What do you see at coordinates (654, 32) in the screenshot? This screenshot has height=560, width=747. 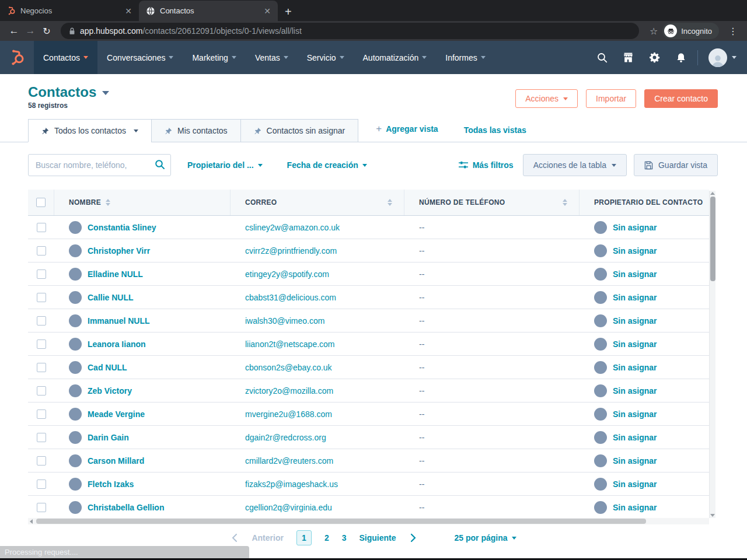 I see `bookmark-star-icon: ☆` at bounding box center [654, 32].